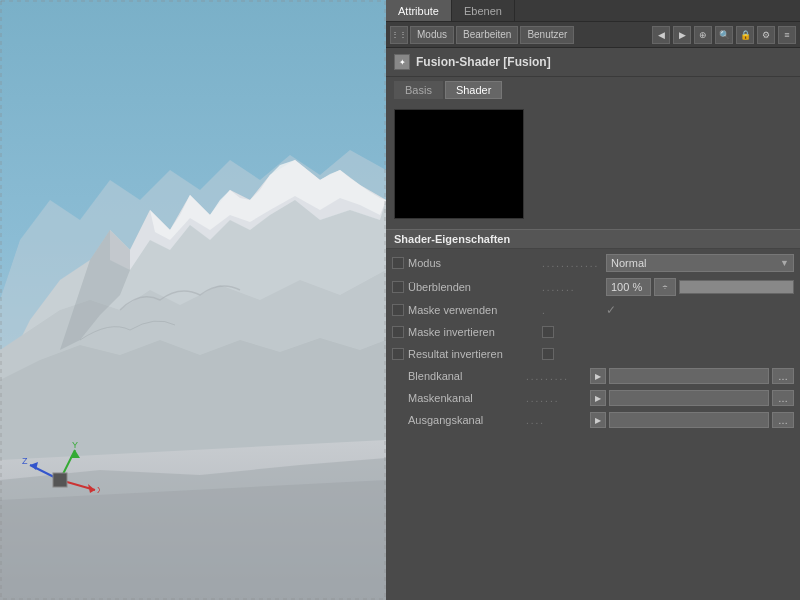 The height and width of the screenshot is (600, 800). Describe the element at coordinates (689, 376) in the screenshot. I see `blendkanal-bar` at that location.